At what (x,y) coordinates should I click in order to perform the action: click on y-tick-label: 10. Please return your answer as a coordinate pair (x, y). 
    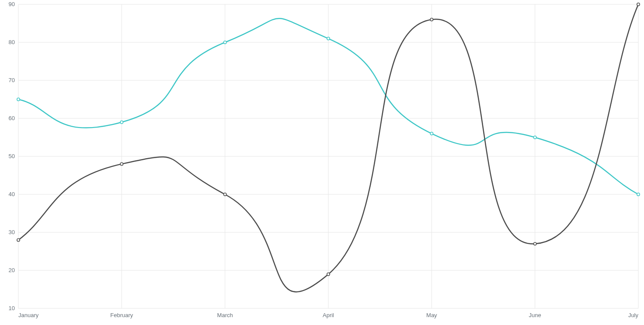
    Looking at the image, I should click on (12, 308).